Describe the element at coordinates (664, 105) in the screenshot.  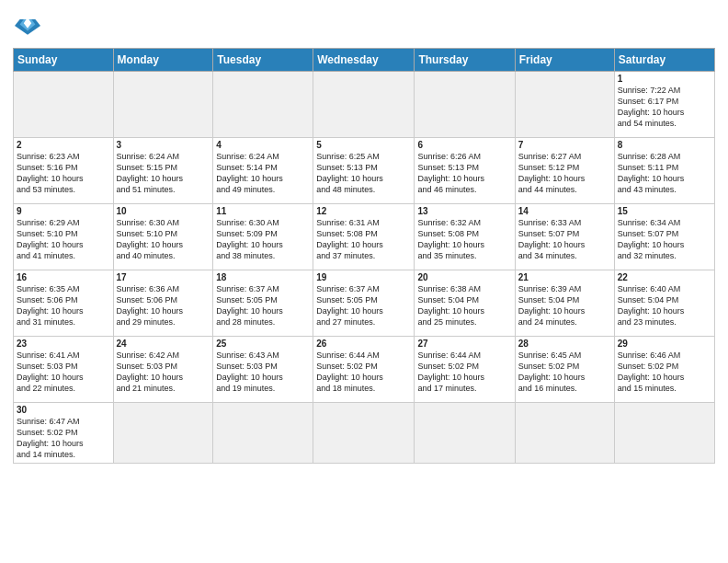
I see `calendar-cell: 1Sunrise: 7:22 AM Sunset: 6:17 PM Daylig…` at that location.